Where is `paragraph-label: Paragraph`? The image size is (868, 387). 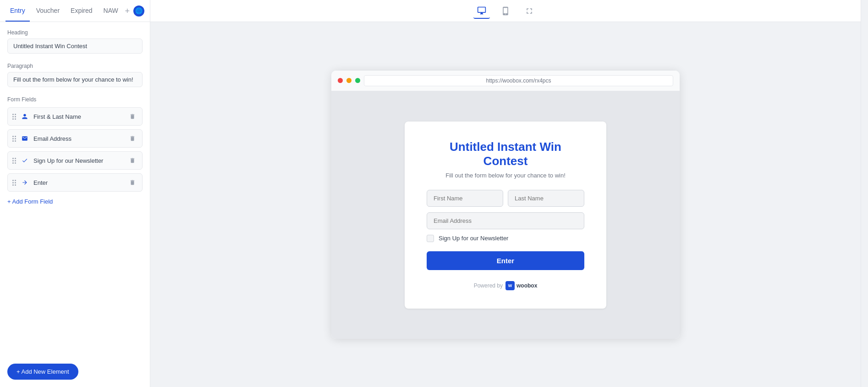 paragraph-label: Paragraph is located at coordinates (75, 66).